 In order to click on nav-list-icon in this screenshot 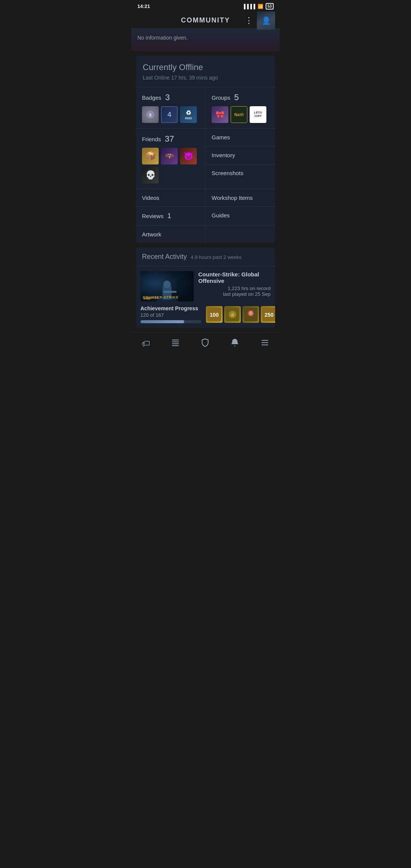, I will do `click(175, 344)`.